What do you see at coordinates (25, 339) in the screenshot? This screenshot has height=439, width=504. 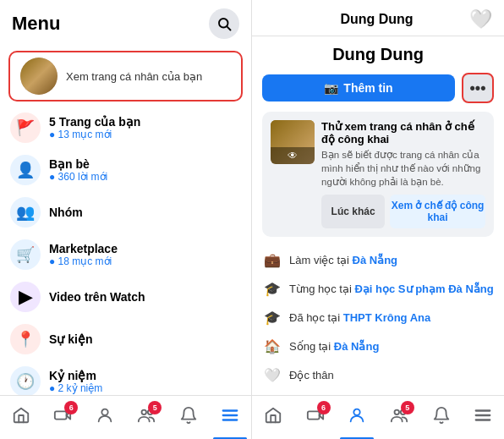 I see `su-kien-icon: 📍` at bounding box center [25, 339].